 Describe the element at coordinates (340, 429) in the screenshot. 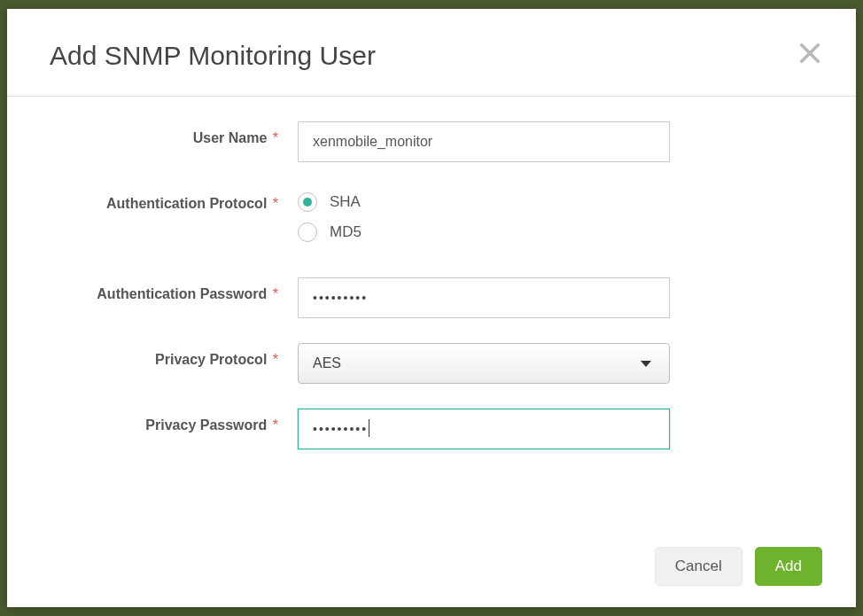

I see `privacy-password-value: •••••••••` at that location.